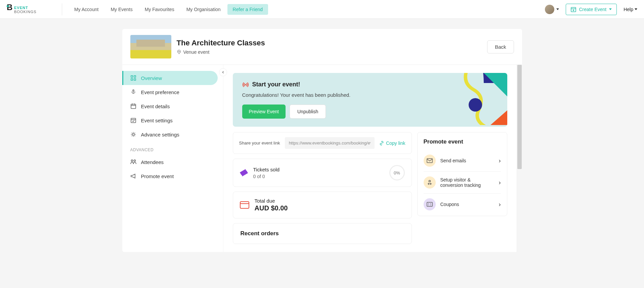  Describe the element at coordinates (245, 205) in the screenshot. I see `credit-card-icon` at that location.